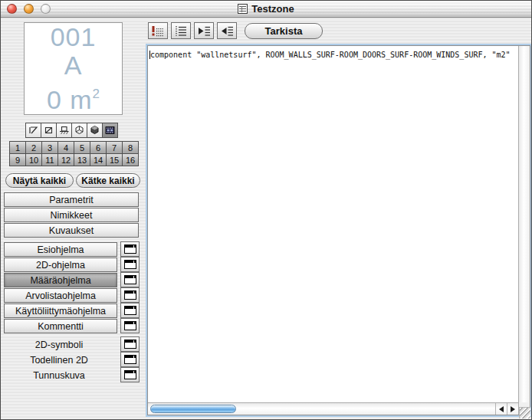 This screenshot has height=420, width=532. I want to click on preview-superscript: 2, so click(97, 94).